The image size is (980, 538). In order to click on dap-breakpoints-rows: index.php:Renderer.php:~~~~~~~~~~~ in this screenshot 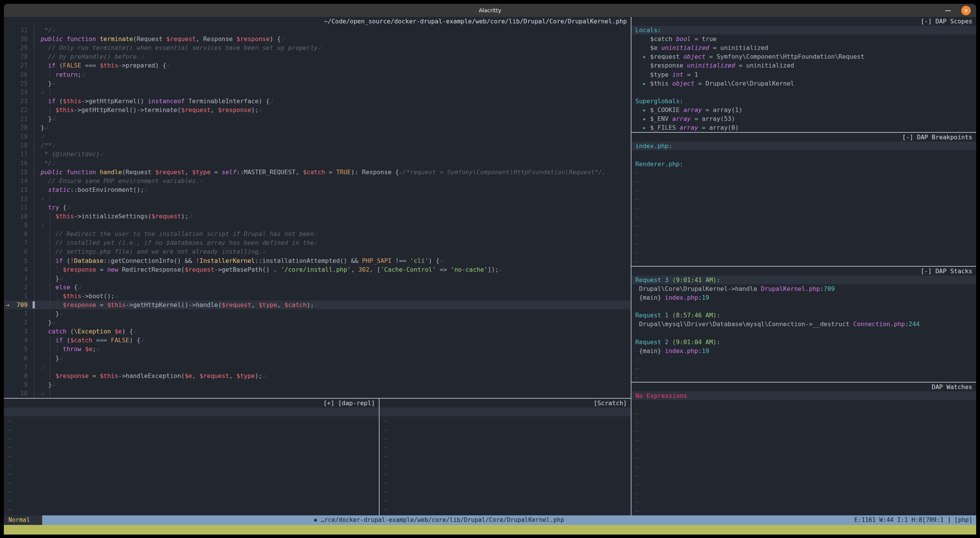, I will do `click(804, 203)`.